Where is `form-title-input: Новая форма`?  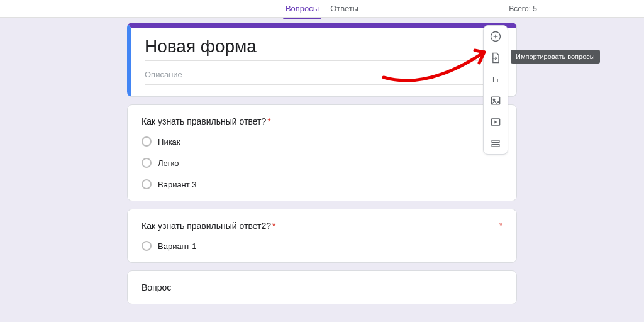 form-title-input: Новая форма is located at coordinates (323, 49).